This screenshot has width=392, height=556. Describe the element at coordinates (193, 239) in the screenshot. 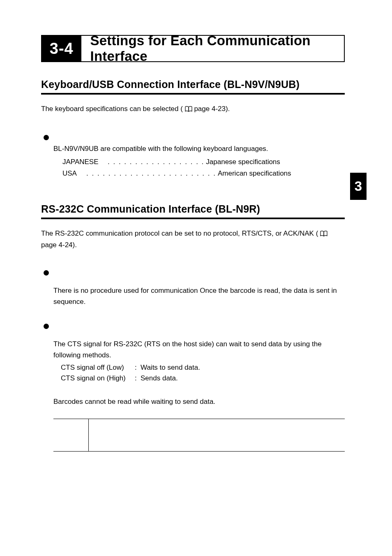

I see `section-lead: The RS-232C communication protocol can b…` at that location.